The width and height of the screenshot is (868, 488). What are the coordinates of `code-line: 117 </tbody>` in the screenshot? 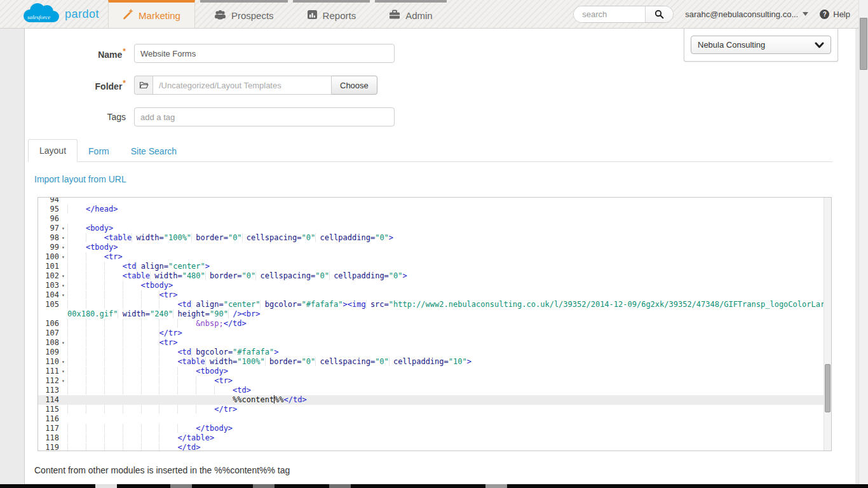 It's located at (435, 428).